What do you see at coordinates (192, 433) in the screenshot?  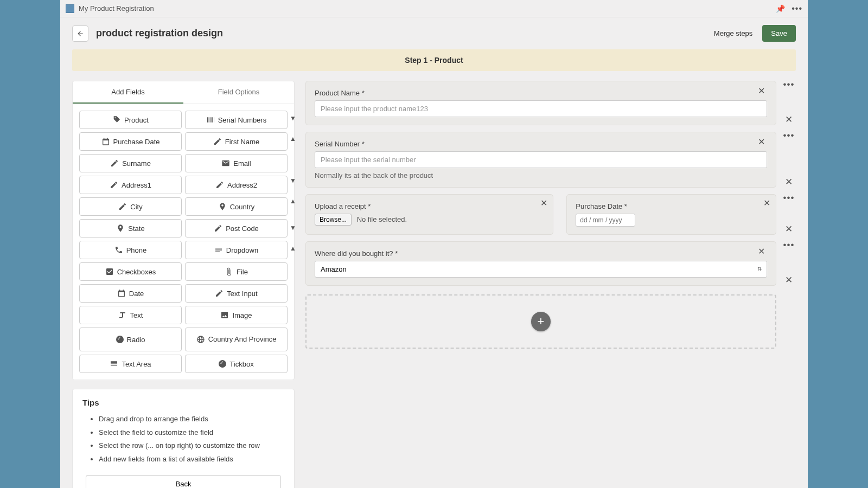 I see `tip-item: Select the field to customize the field` at bounding box center [192, 433].